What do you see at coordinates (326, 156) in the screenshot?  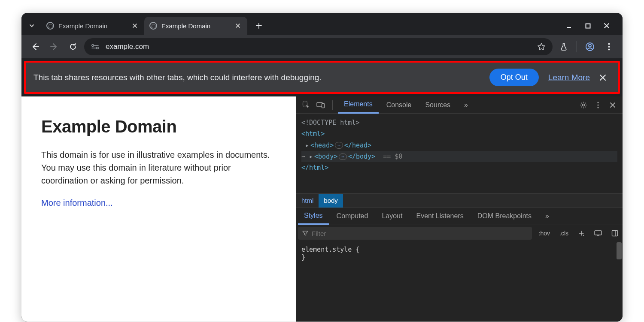 I see `dom-body-open: <body>` at bounding box center [326, 156].